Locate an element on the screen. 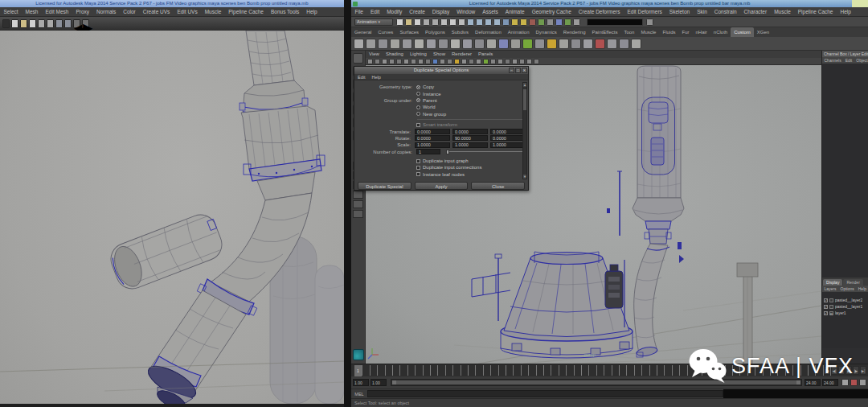 The width and height of the screenshot is (868, 407). scroll-up-icon: ▲ is located at coordinates (525, 85).